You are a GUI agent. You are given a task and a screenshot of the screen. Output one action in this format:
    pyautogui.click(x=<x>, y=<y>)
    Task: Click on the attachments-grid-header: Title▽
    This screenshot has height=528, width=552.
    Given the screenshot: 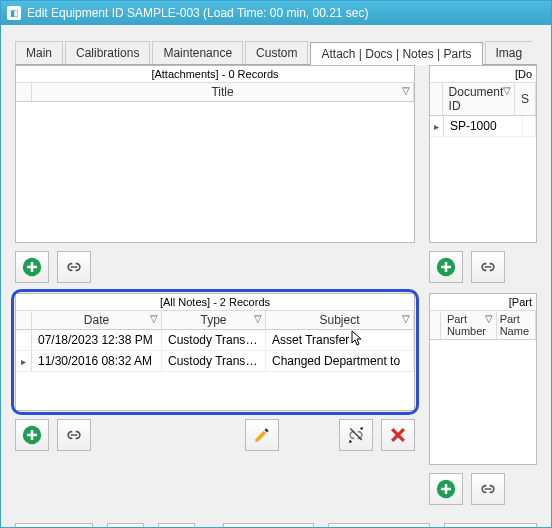 What is the action you would take?
    pyautogui.click(x=215, y=92)
    